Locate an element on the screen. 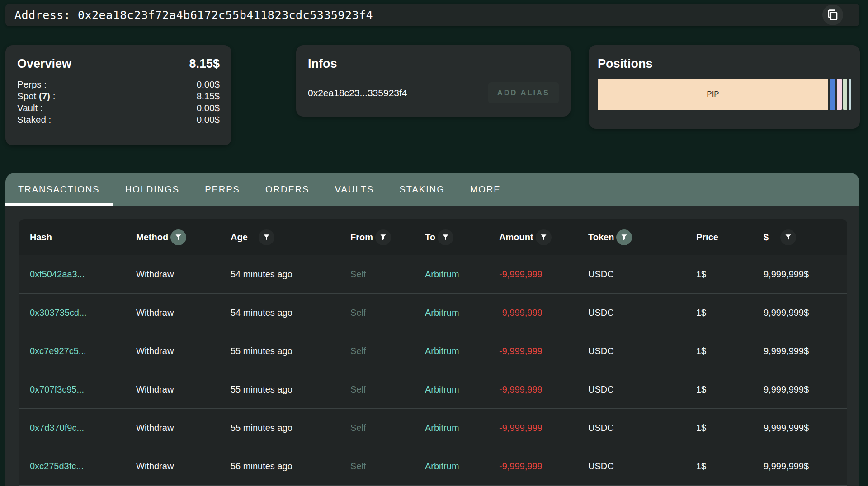 This screenshot has width=868, height=486. column-header: Hash is located at coordinates (83, 238).